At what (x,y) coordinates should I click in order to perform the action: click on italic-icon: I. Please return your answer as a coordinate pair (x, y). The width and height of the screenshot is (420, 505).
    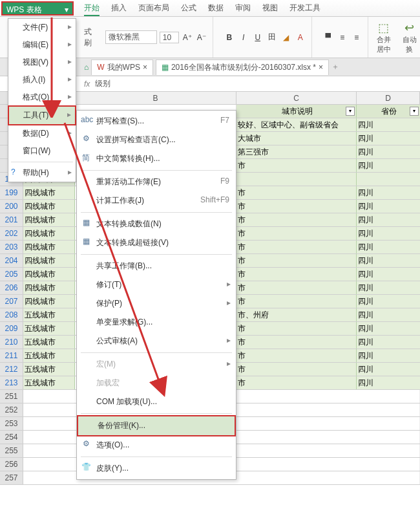
    Looking at the image, I should click on (244, 38).